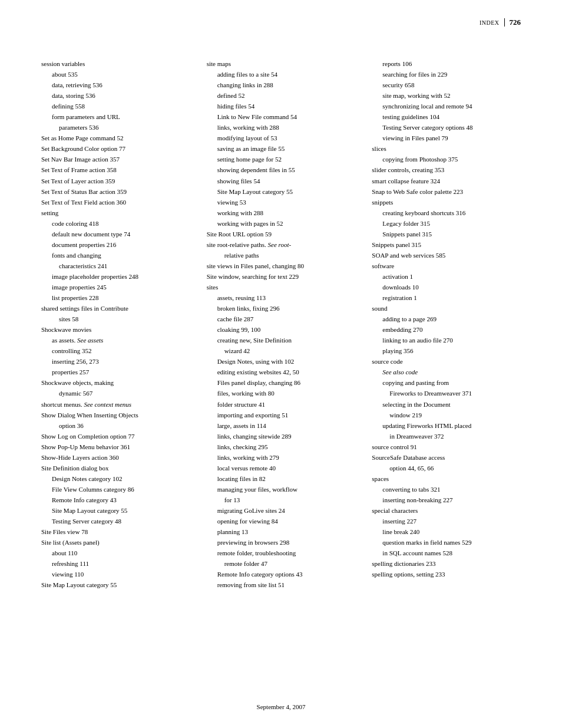 The height and width of the screenshot is (728, 562). Describe the element at coordinates (447, 330) in the screenshot. I see `index-entry: embedding 270` at that location.